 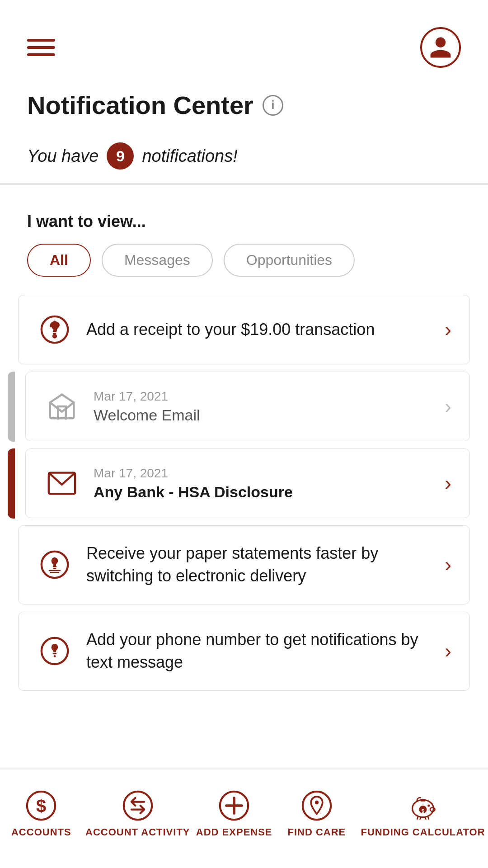 What do you see at coordinates (244, 184) in the screenshot?
I see `section-divider` at bounding box center [244, 184].